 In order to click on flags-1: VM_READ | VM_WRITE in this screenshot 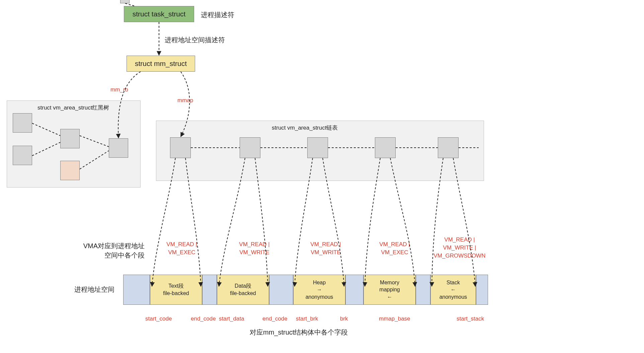, I will do `click(254, 249)`.